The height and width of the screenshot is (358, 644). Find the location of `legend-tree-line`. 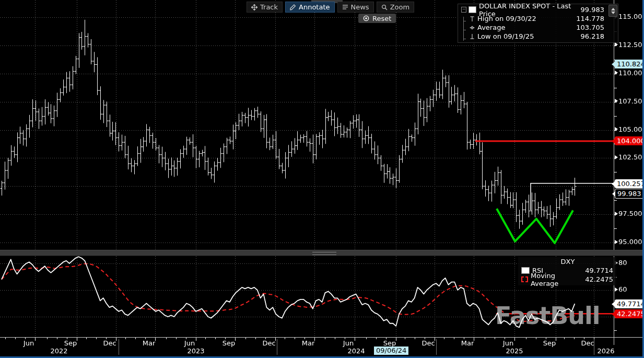

legend-tree-line is located at coordinates (464, 29).